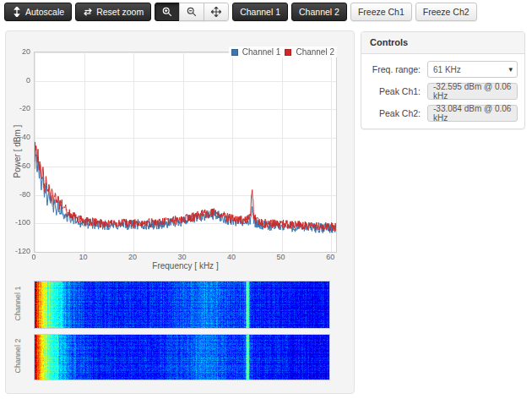 The height and width of the screenshot is (399, 532). I want to click on freeze-ch1-button: Freeze Ch1, so click(382, 12).